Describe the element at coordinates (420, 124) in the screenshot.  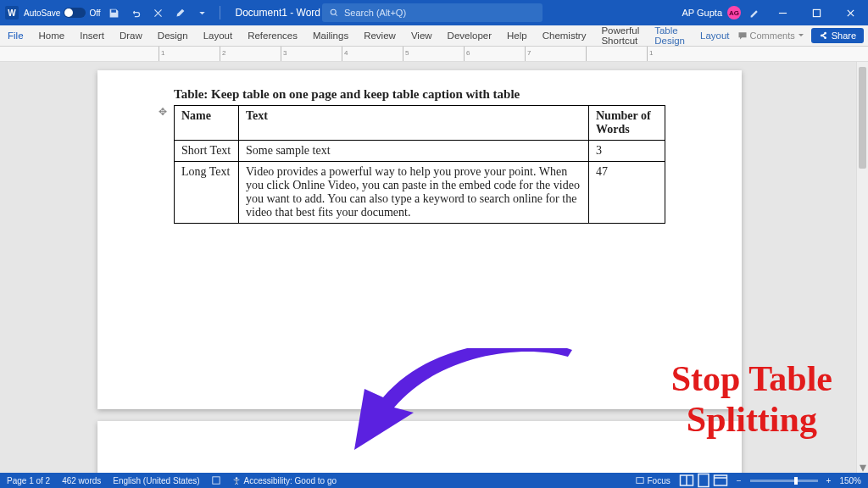
I see `table-header-row: Name Text Number of Words` at that location.